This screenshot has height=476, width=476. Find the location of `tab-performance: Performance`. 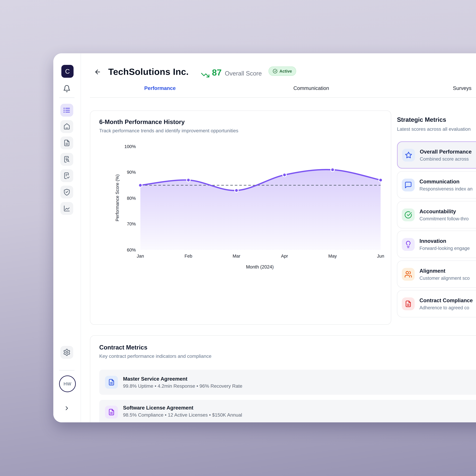

tab-performance: Performance is located at coordinates (160, 91).